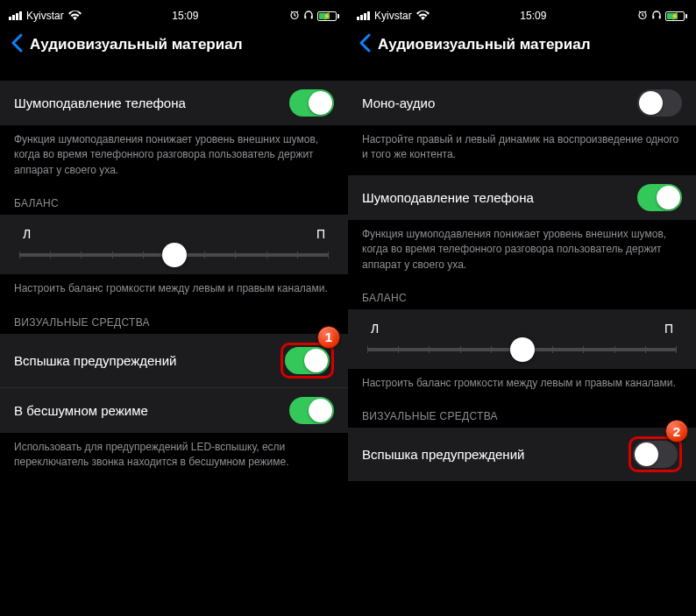 This screenshot has height=616, width=696. What do you see at coordinates (307, 361) in the screenshot?
I see `callout-1: 1` at bounding box center [307, 361].